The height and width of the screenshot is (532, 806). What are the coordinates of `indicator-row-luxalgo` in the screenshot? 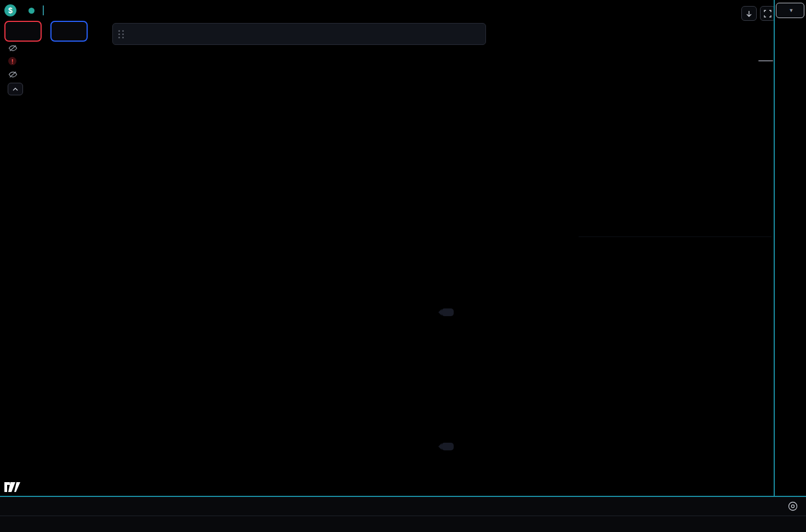 It's located at (11, 75).